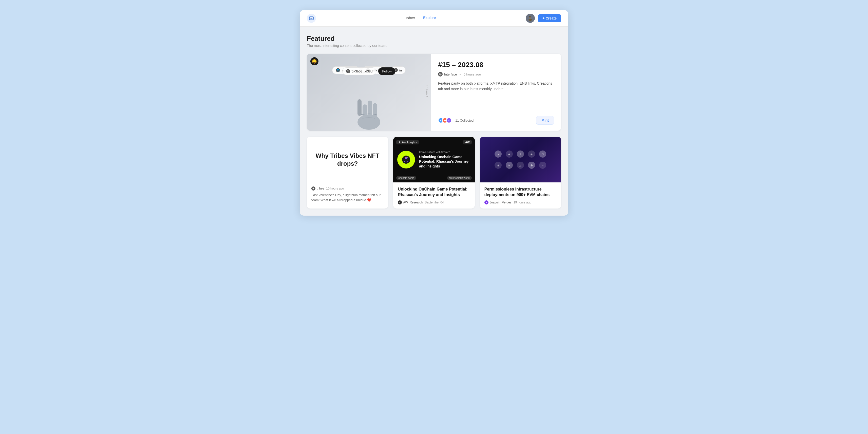 The width and height of the screenshot is (868, 434). What do you see at coordinates (335, 189) in the screenshot?
I see `card-tribes-time: 10 hours ago` at bounding box center [335, 189].